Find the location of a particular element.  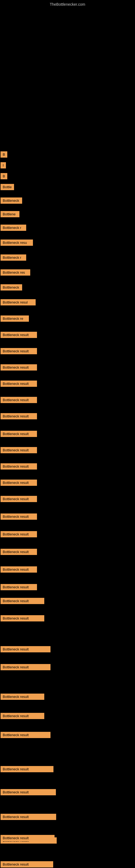

bottleneck-item-35: Bottleneck result is located at coordinates (22, 716).